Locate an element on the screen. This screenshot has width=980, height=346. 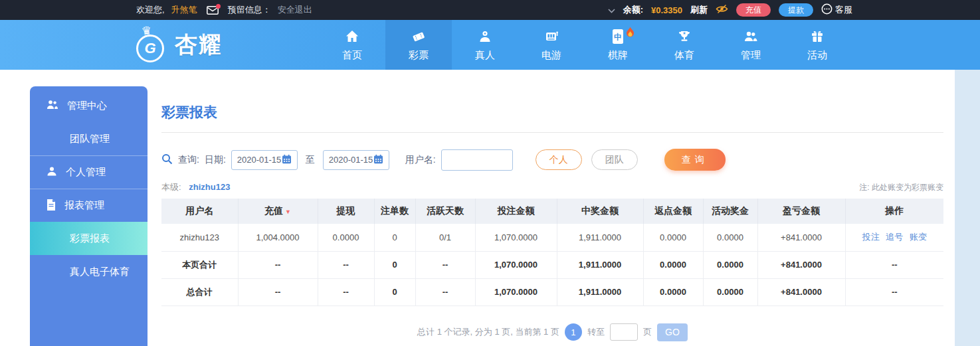
flame-badge-icon is located at coordinates (630, 34).